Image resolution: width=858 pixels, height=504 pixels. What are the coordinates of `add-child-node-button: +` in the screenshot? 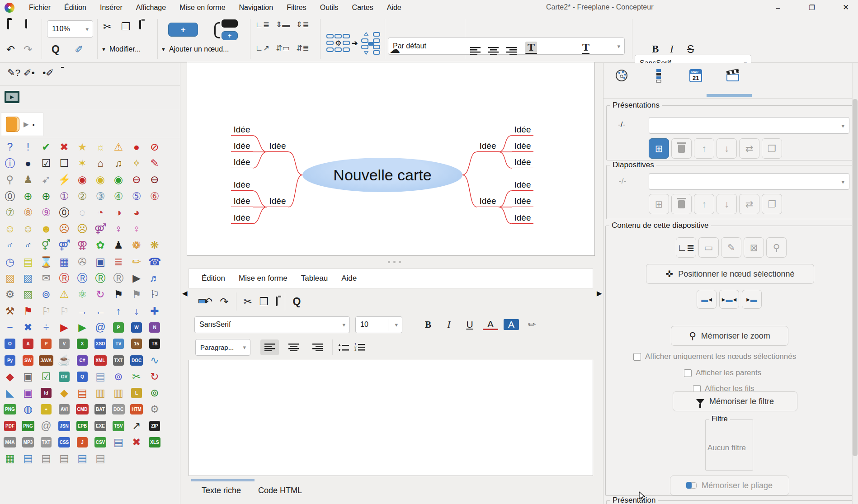 It's located at (227, 31).